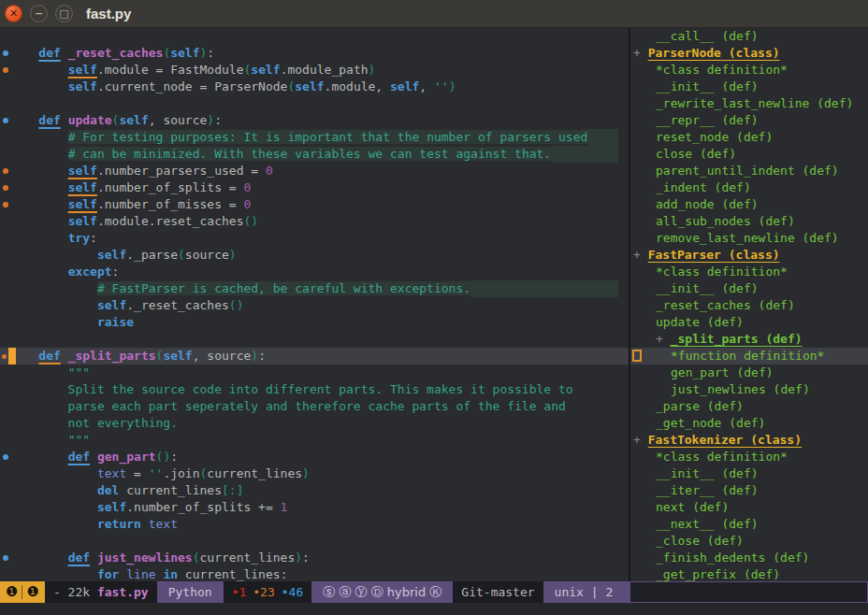  What do you see at coordinates (749, 171) in the screenshot?
I see `outline-item: parent_until_indent (def)` at bounding box center [749, 171].